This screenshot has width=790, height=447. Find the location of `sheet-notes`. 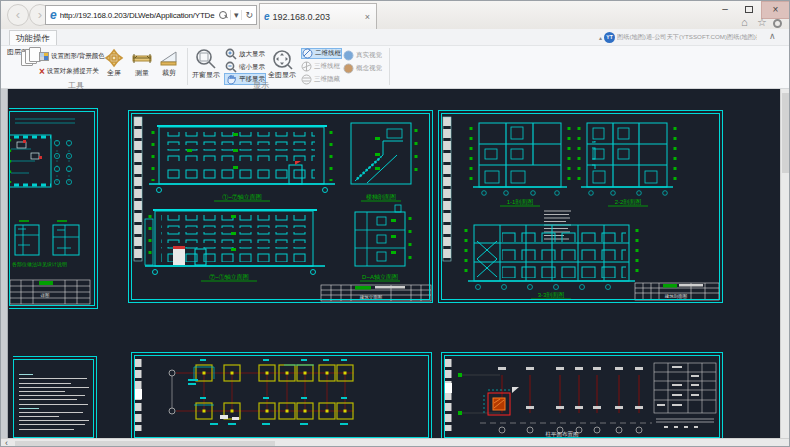

sheet-notes is located at coordinates (55, 397).